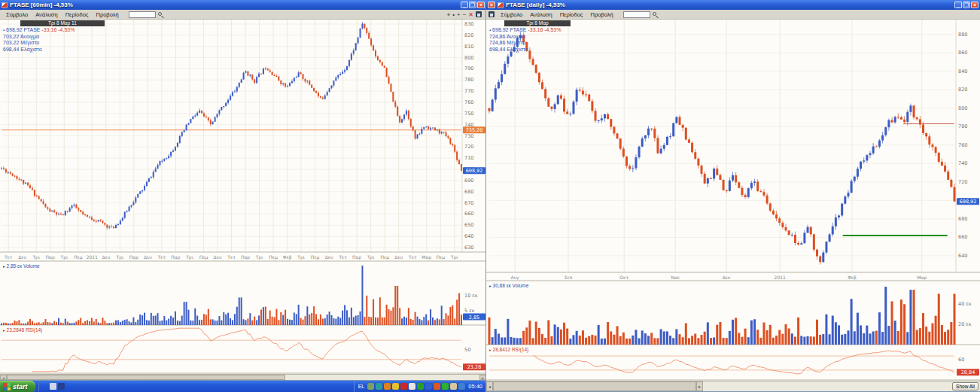 The height and width of the screenshot is (392, 980). I want to click on svg-text: 810, so click(469, 47).